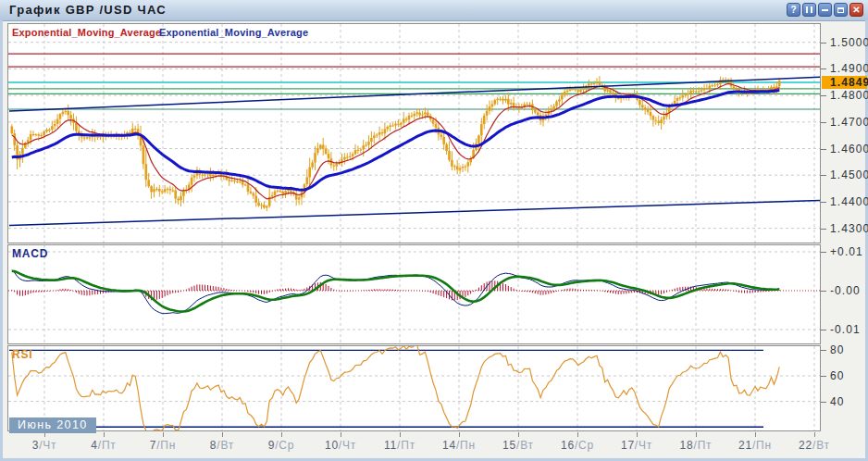 Image resolution: width=868 pixels, height=461 pixels. I want to click on price-tick-label: 1.4900, so click(844, 69).